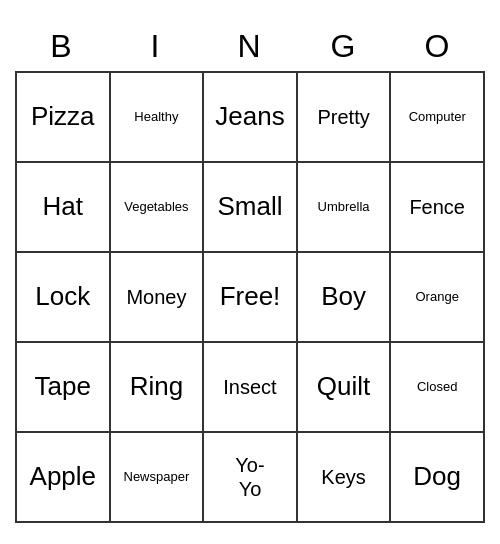  I want to click on cell-label: Quilt, so click(344, 386).